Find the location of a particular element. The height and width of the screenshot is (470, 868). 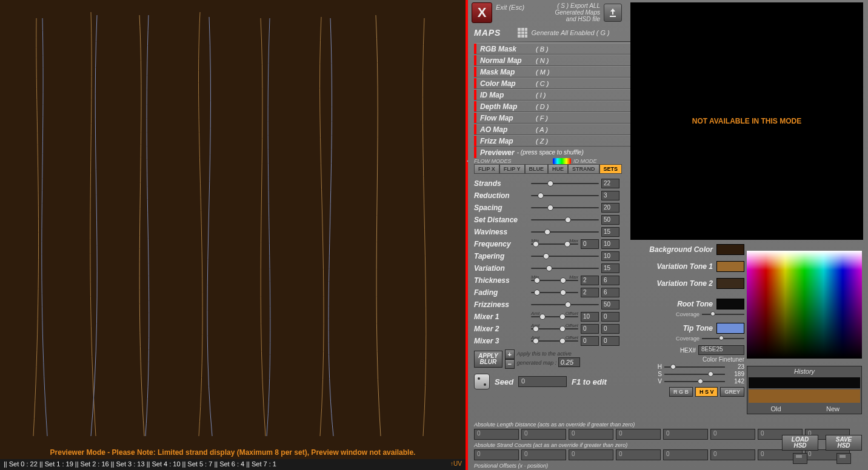

slider-value: 22 is located at coordinates (610, 184).